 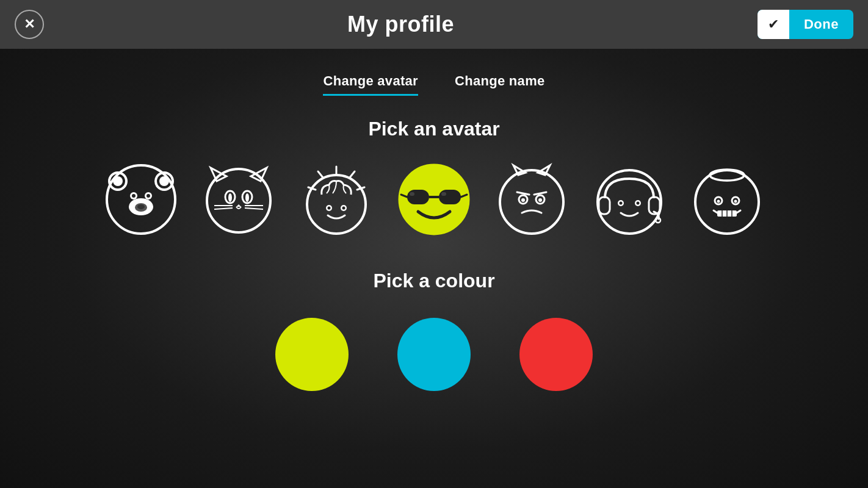 What do you see at coordinates (434, 354) in the screenshot?
I see `colours-row` at bounding box center [434, 354].